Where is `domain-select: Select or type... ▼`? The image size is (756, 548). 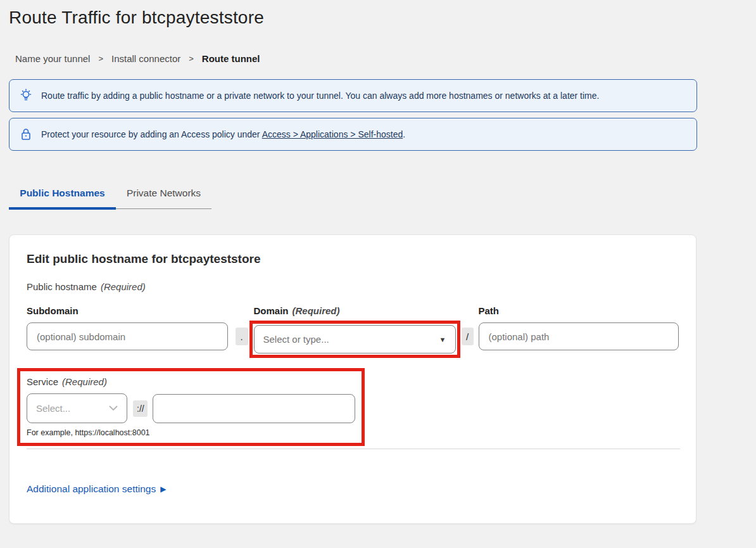
domain-select: Select or type... ▼ is located at coordinates (355, 340).